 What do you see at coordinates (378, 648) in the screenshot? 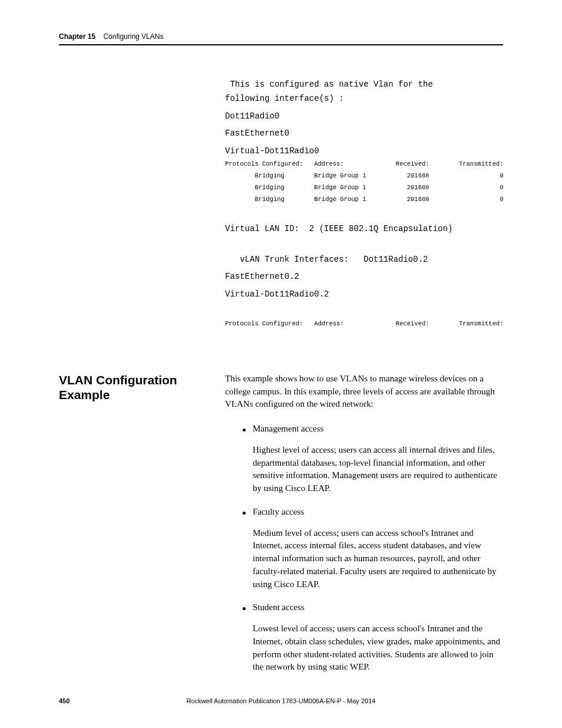
I see `bullet-description: Lowest level of access; users can access…` at bounding box center [378, 648].